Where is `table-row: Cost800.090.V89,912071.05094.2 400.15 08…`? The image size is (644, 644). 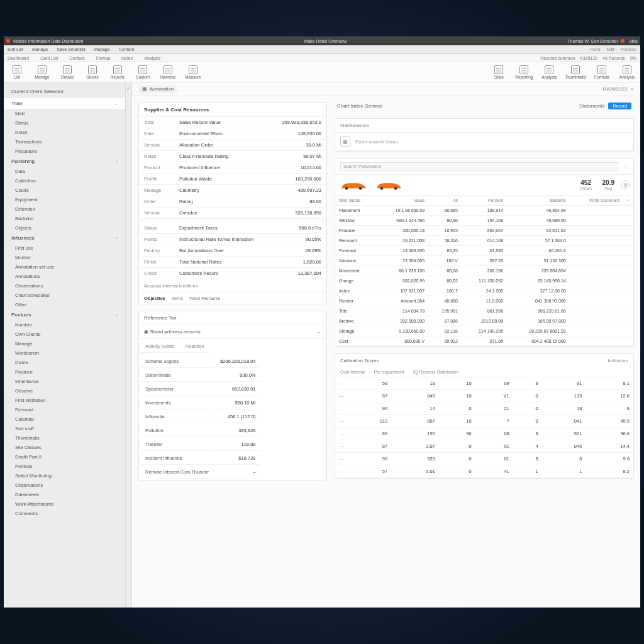 table-row: Cost800.090.V89,912071.05094.2 400.15 08… is located at coordinates (484, 341).